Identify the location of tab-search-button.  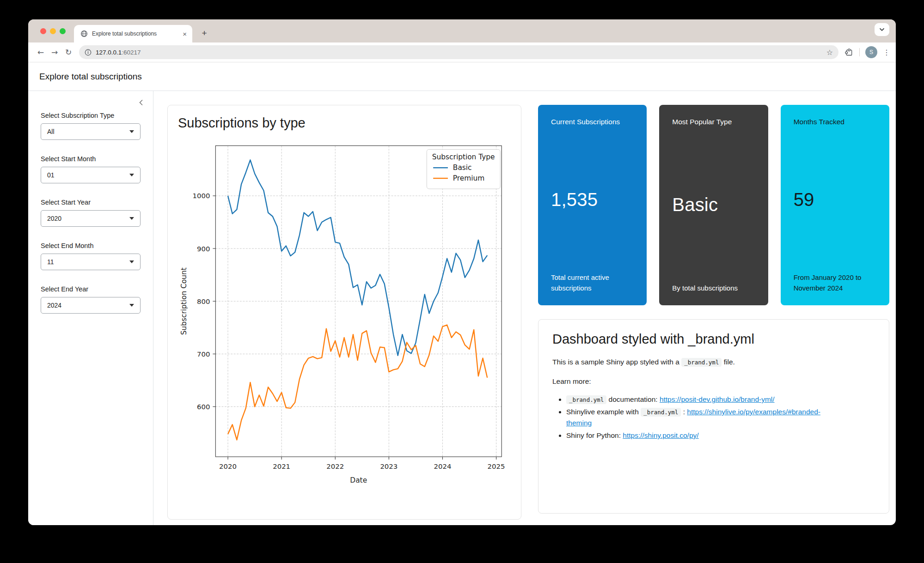
(882, 30).